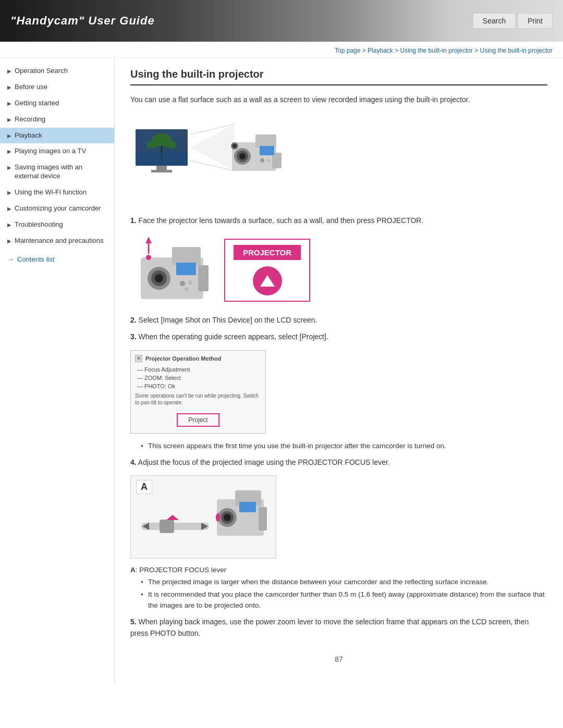 This screenshot has height=728, width=563. I want to click on dialog-close-btn: ✕, so click(139, 359).